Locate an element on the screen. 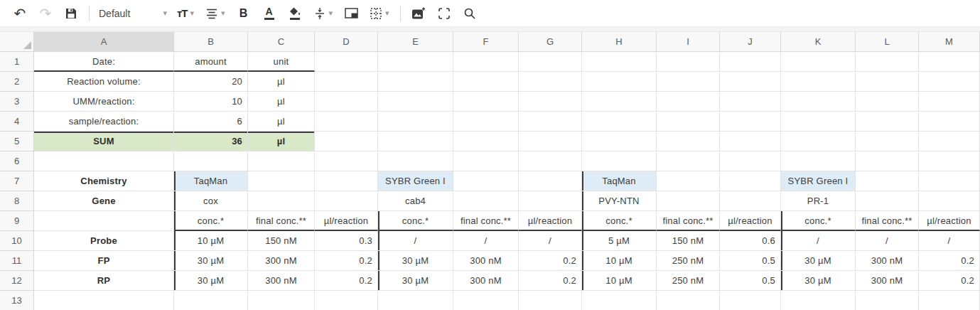  cell-J12: 0.5 is located at coordinates (750, 281).